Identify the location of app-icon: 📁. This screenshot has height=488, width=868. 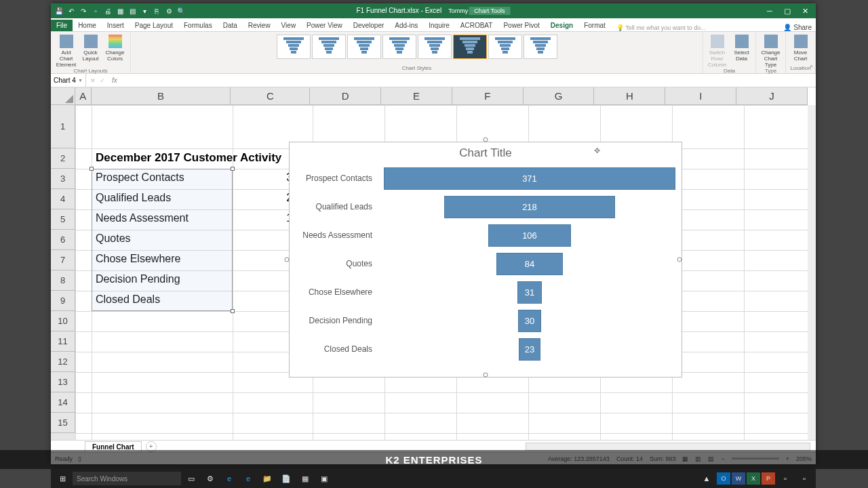
(267, 479).